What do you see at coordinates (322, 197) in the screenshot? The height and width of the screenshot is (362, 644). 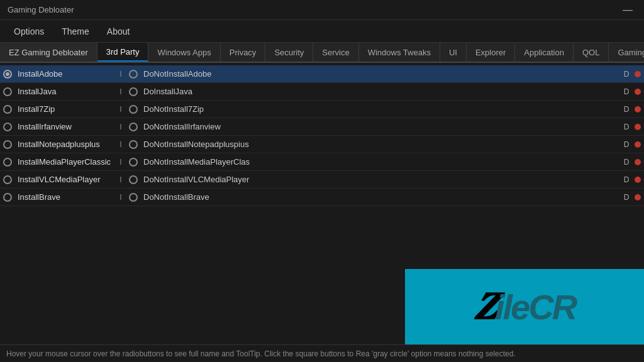 I see `table-row: InstallBraveIDoNotInstallBraveD` at bounding box center [322, 197].